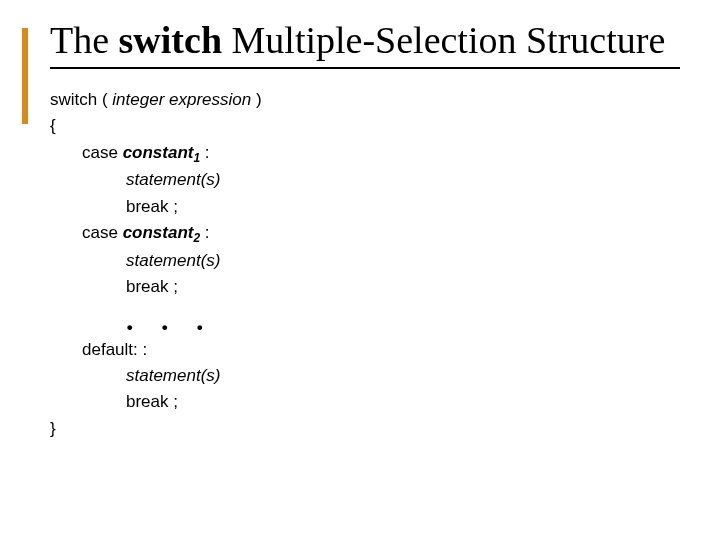 The width and height of the screenshot is (720, 540). What do you see at coordinates (444, 40) in the screenshot?
I see `title-post: Multiple-Selection Structure` at bounding box center [444, 40].